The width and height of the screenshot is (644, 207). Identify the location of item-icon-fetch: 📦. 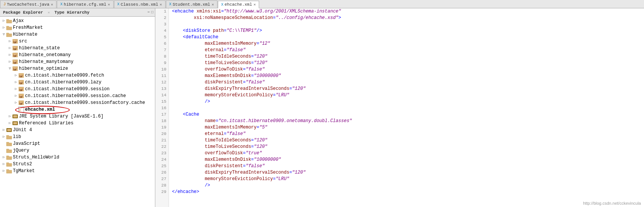
(21, 75).